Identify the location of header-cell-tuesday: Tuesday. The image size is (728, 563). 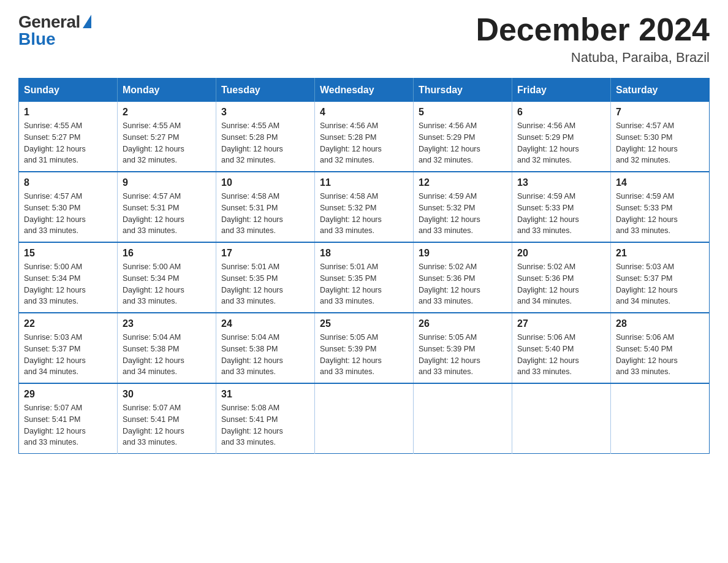
(266, 91).